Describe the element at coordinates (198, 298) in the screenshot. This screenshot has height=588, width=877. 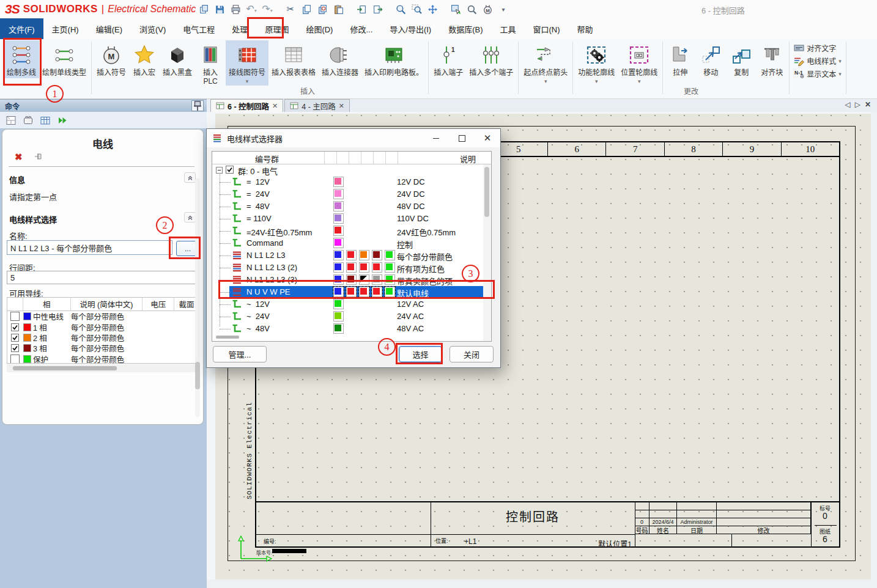
I see `card-vscrollbar` at that location.